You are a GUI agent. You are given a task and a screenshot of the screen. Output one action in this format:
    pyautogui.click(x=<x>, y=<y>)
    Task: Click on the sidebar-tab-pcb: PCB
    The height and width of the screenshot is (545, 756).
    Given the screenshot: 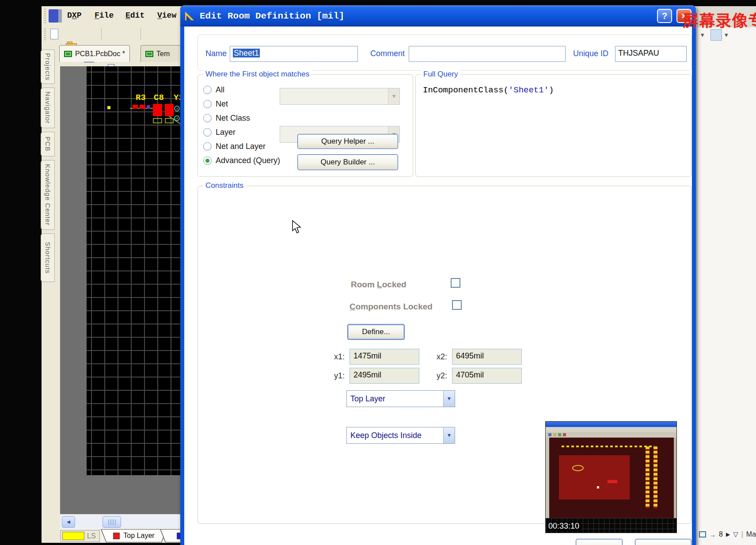 What is the action you would take?
    pyautogui.click(x=48, y=144)
    